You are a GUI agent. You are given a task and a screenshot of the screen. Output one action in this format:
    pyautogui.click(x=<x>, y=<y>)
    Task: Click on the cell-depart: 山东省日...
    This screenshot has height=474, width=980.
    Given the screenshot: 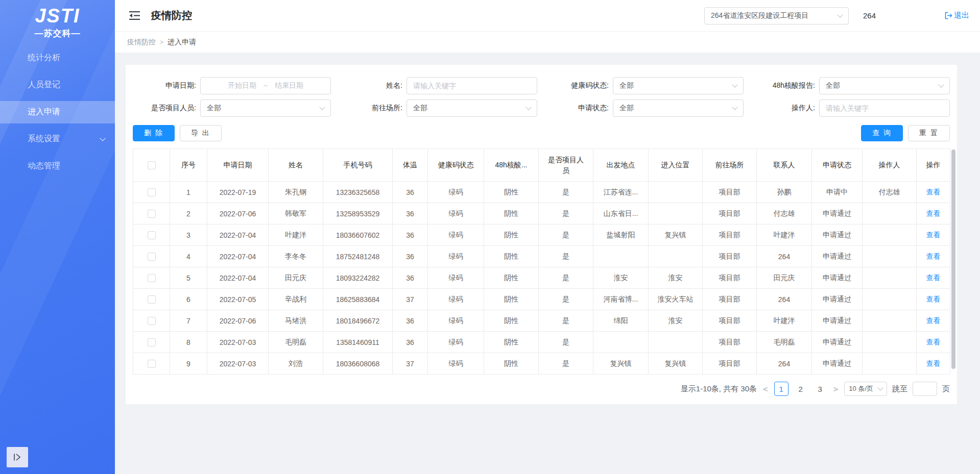 What is the action you would take?
    pyautogui.click(x=621, y=214)
    